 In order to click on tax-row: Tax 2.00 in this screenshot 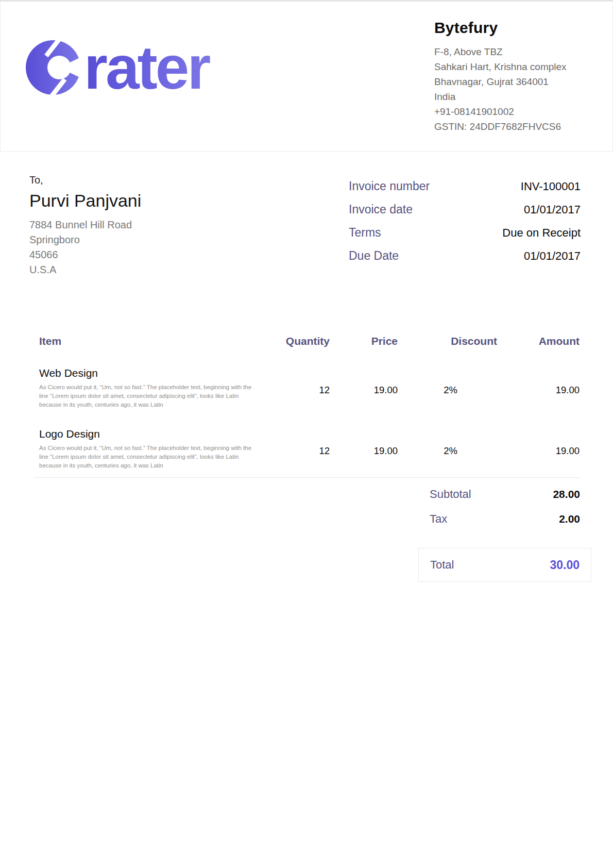, I will do `click(505, 525)`.